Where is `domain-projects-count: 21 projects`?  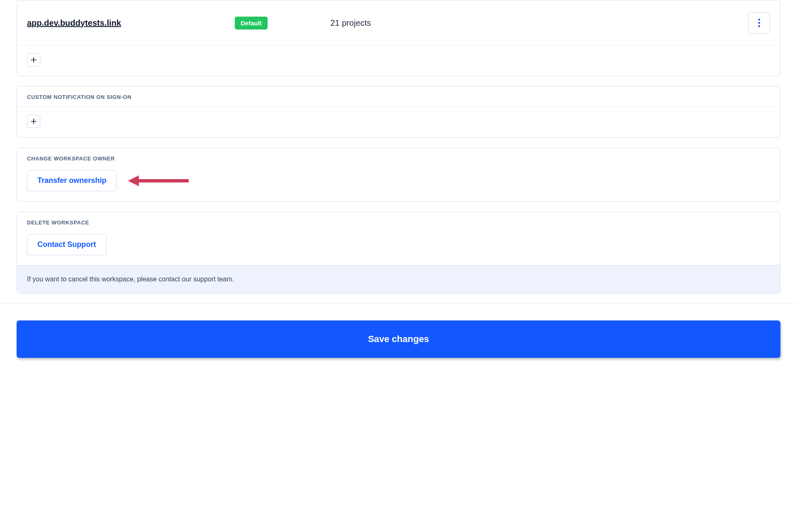
domain-projects-count: 21 projects is located at coordinates (536, 23).